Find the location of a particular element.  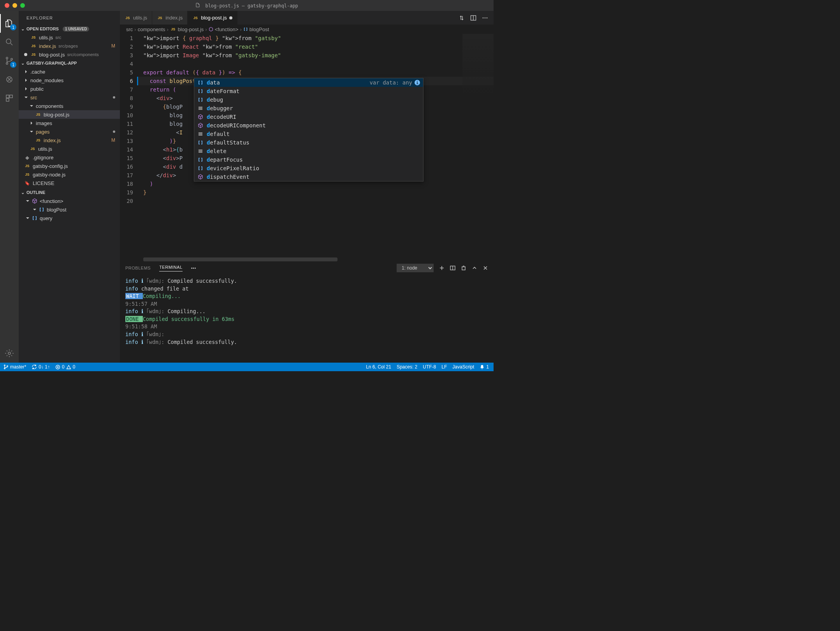

terminal-new-icon is located at coordinates (442, 268).